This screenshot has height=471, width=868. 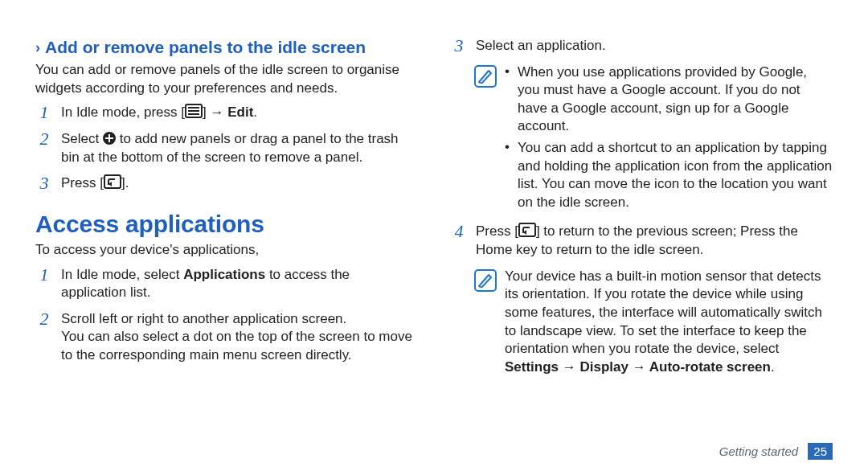 I want to click on step-text: In Idle mode, press [] → Edit., so click(x=240, y=113).